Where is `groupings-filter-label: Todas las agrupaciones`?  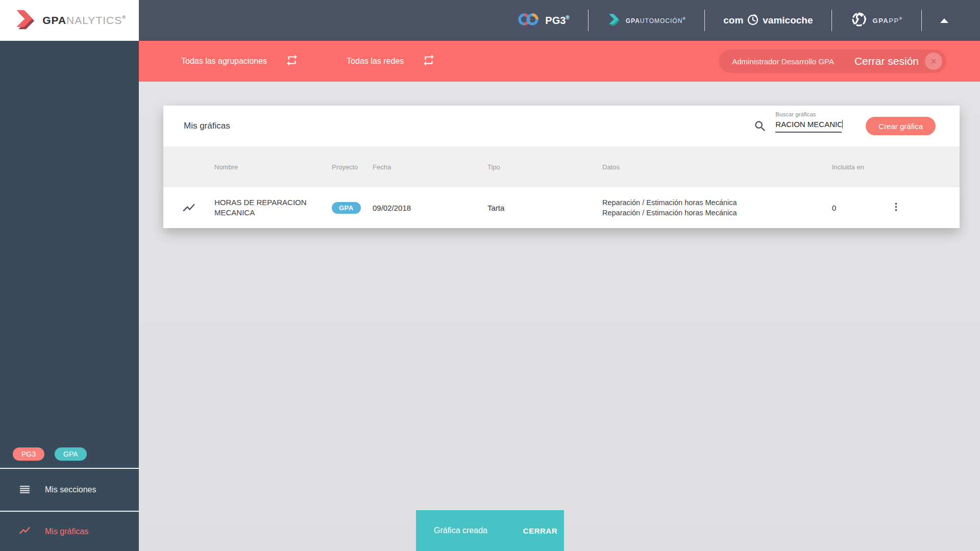 groupings-filter-label: Todas las agrupaciones is located at coordinates (224, 61).